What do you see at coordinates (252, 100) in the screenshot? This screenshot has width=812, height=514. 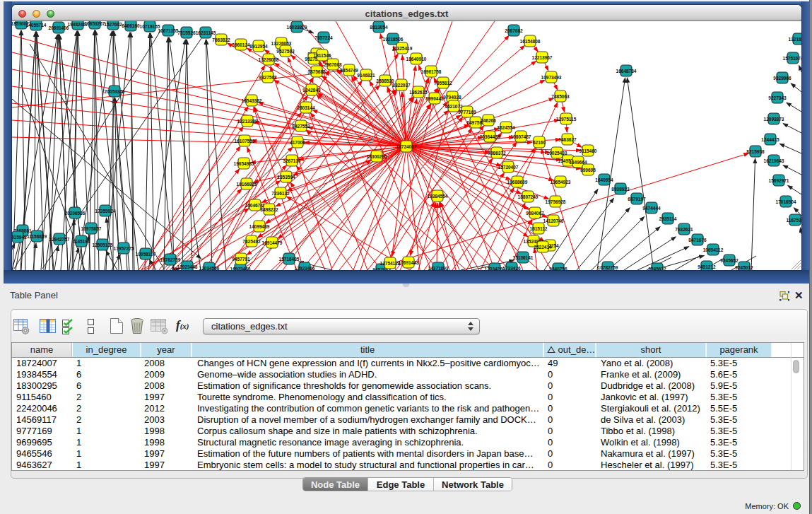 I see `svg-text: 16543382` at bounding box center [252, 100].